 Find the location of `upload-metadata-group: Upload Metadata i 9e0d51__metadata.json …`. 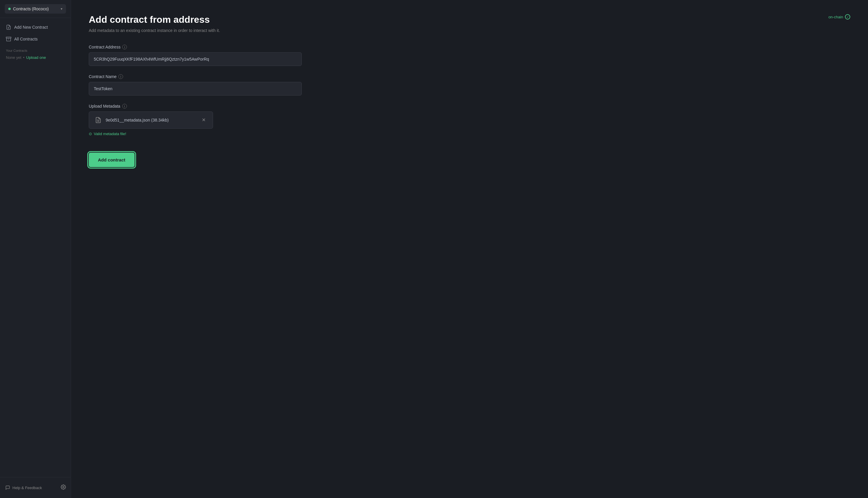

upload-metadata-group: Upload Metadata i 9e0d51__metadata.json … is located at coordinates (195, 120).